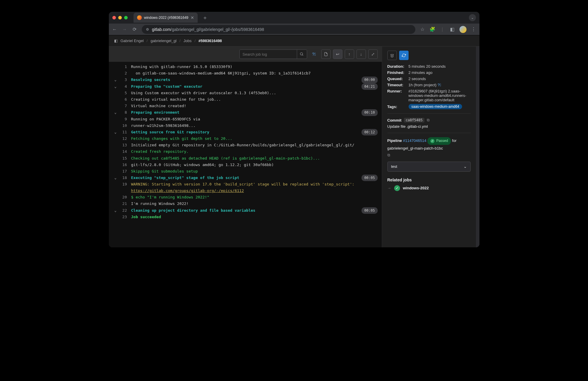 This screenshot has width=588, height=381. I want to click on minimize-window-icon, so click(120, 18).